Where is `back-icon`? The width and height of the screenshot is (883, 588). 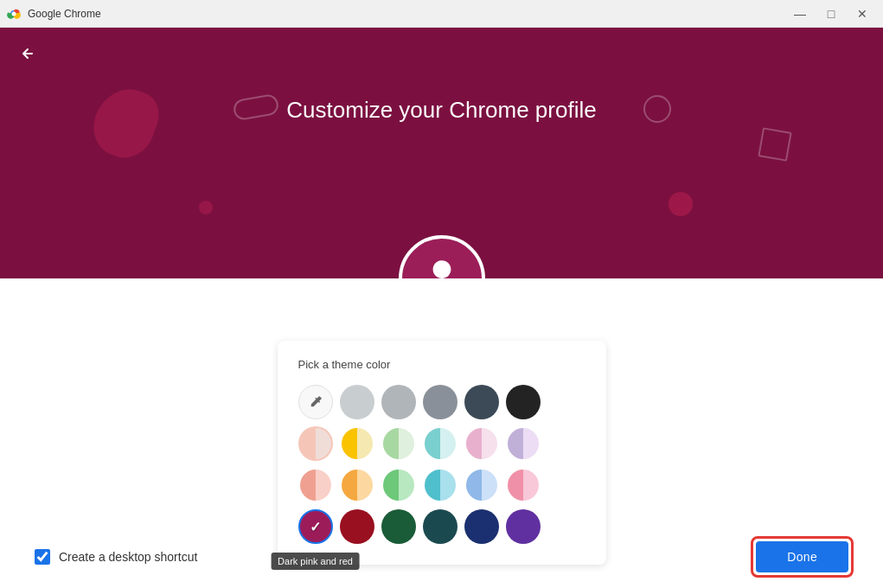 back-icon is located at coordinates (28, 54).